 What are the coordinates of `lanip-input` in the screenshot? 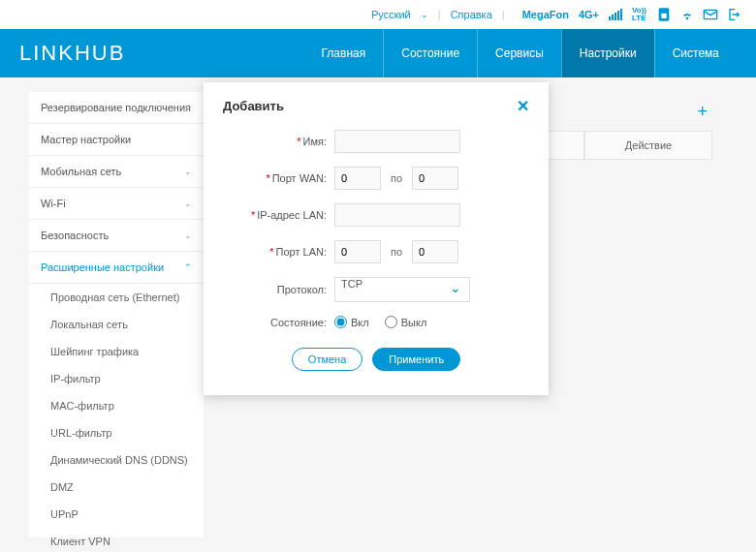 It's located at (397, 215).